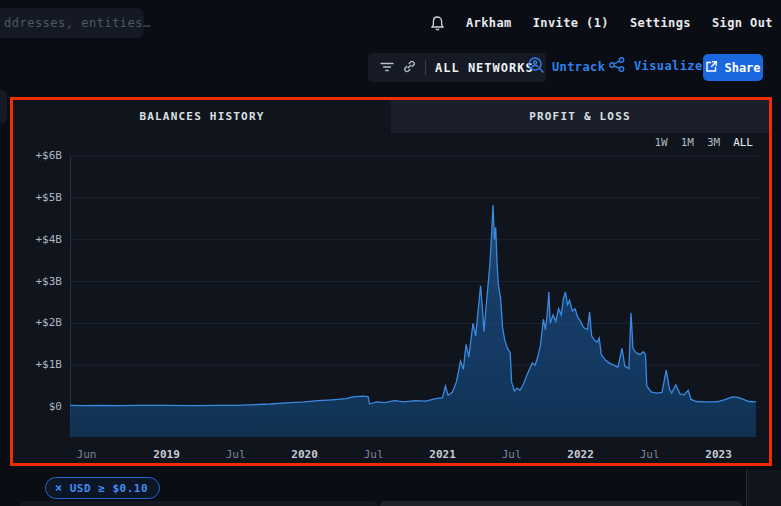  I want to click on range-1w: 1W, so click(660, 142).